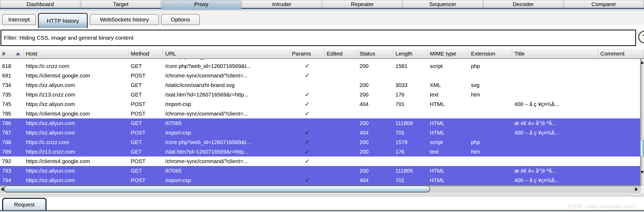 Image resolution: width=644 pixels, height=212 pixels. What do you see at coordinates (201, 5) in the screenshot?
I see `main-tab-proxy: Proxy` at bounding box center [201, 5].